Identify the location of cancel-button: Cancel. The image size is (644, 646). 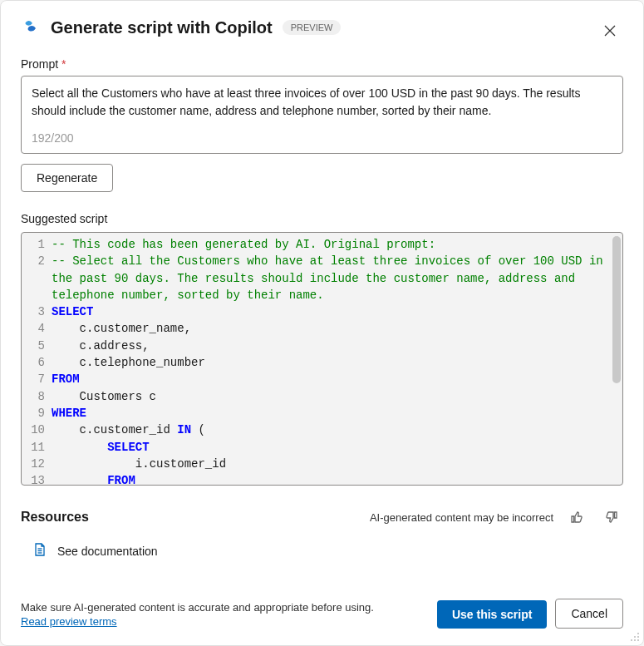
(589, 614).